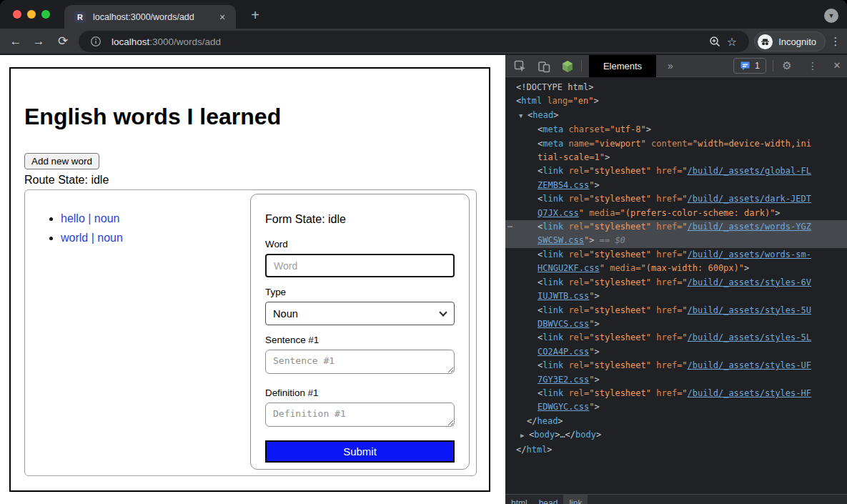 Image resolution: width=847 pixels, height=504 pixels. Describe the element at coordinates (360, 452) in the screenshot. I see `submit-button: Submit` at that location.